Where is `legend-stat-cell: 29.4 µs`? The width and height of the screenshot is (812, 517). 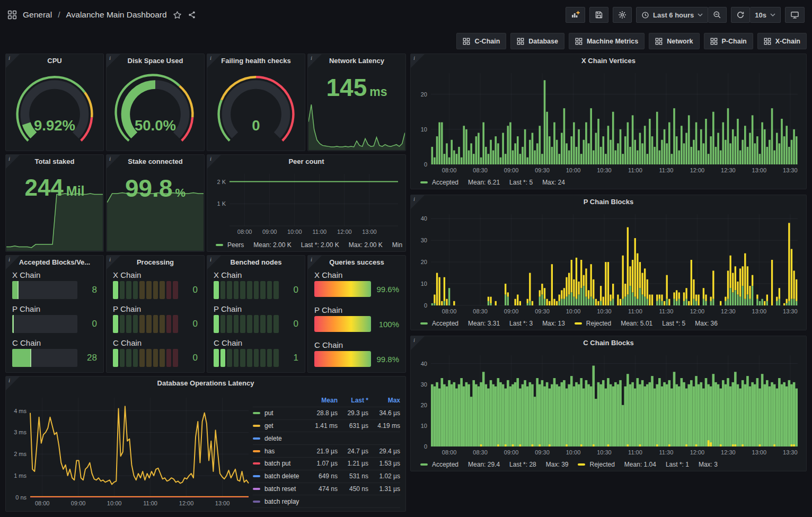
legend-stat-cell: 29.4 µs is located at coordinates (384, 451).